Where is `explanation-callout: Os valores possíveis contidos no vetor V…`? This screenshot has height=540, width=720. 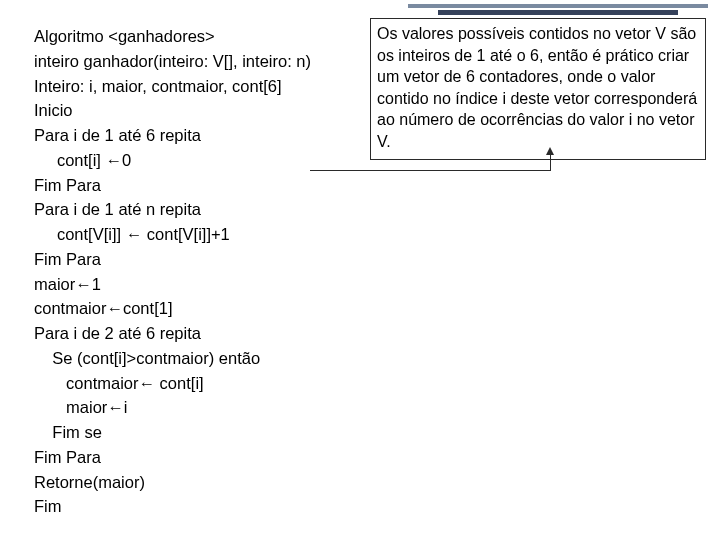 explanation-callout: Os valores possíveis contidos no vetor V… is located at coordinates (538, 89).